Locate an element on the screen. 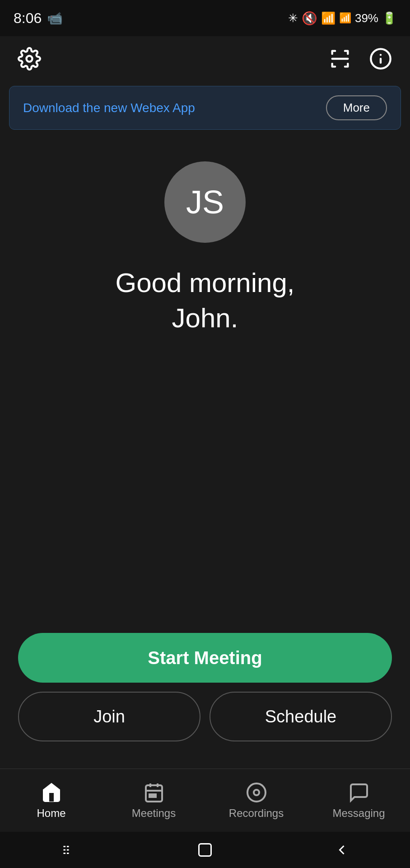 The height and width of the screenshot is (868, 410). greeting-line1: Good morning, is located at coordinates (205, 283).